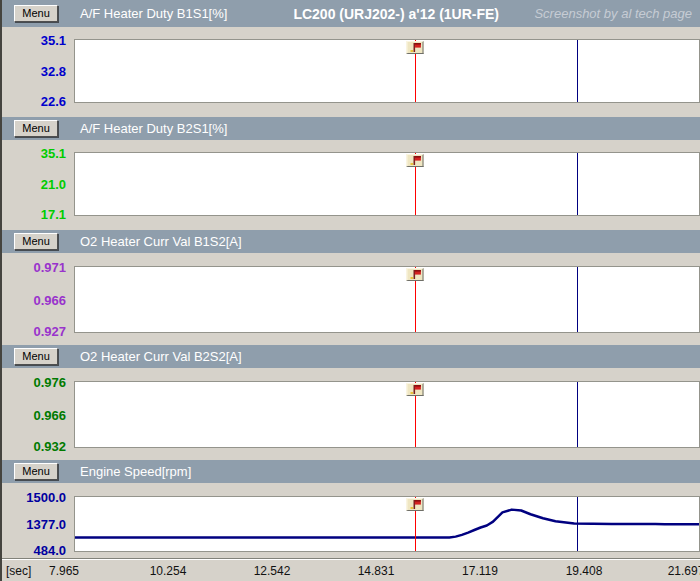  What do you see at coordinates (154, 14) in the screenshot?
I see `panel-1-title: A/F Heater Duty B1S1[%]` at bounding box center [154, 14].